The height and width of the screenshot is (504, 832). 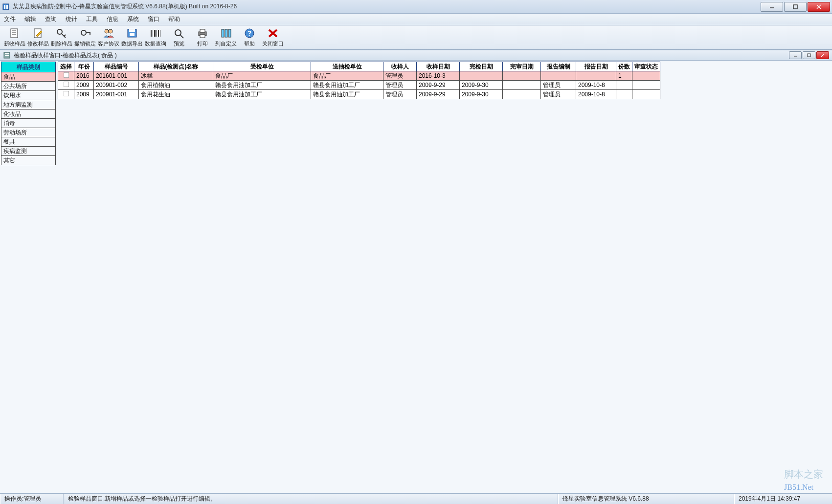 What do you see at coordinates (28, 160) in the screenshot?
I see `category-item: 其它` at bounding box center [28, 160].